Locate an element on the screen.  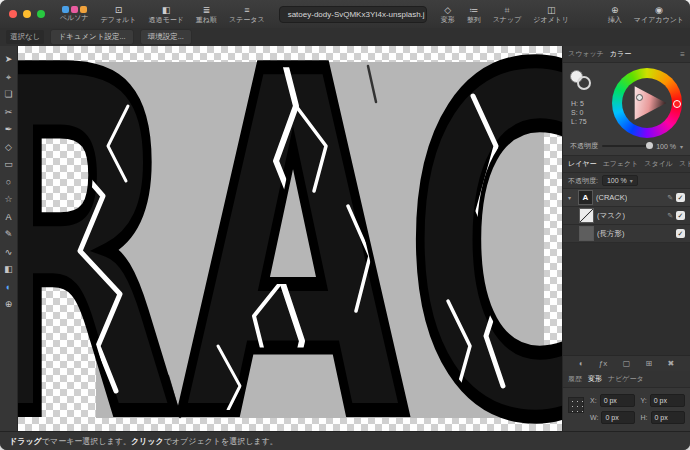
lightness-value: L: 75 is located at coordinates (579, 122).